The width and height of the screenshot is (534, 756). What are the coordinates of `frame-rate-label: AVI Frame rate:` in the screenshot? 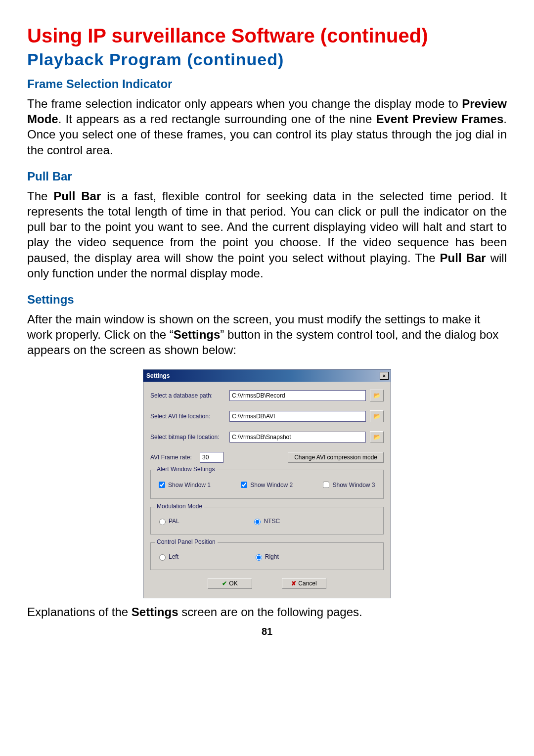 It's located at (175, 457).